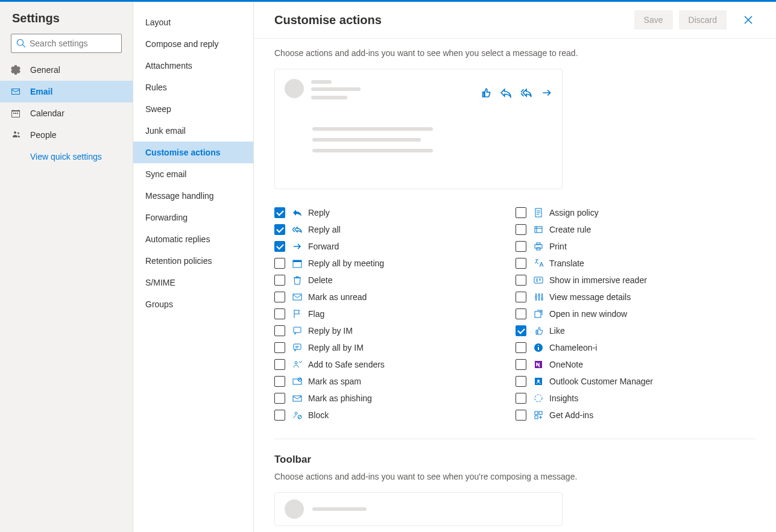 The height and width of the screenshot is (532, 776). What do you see at coordinates (515, 477) in the screenshot?
I see `toolbar-description: Choose actions and add-ins you want to s…` at bounding box center [515, 477].